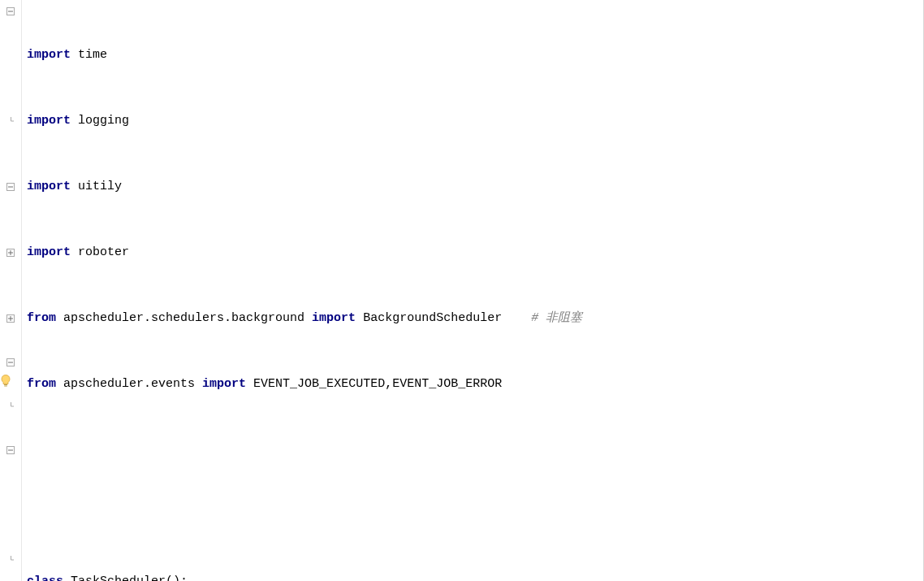  Describe the element at coordinates (177, 575) in the screenshot. I see `punctuation: ():` at that location.